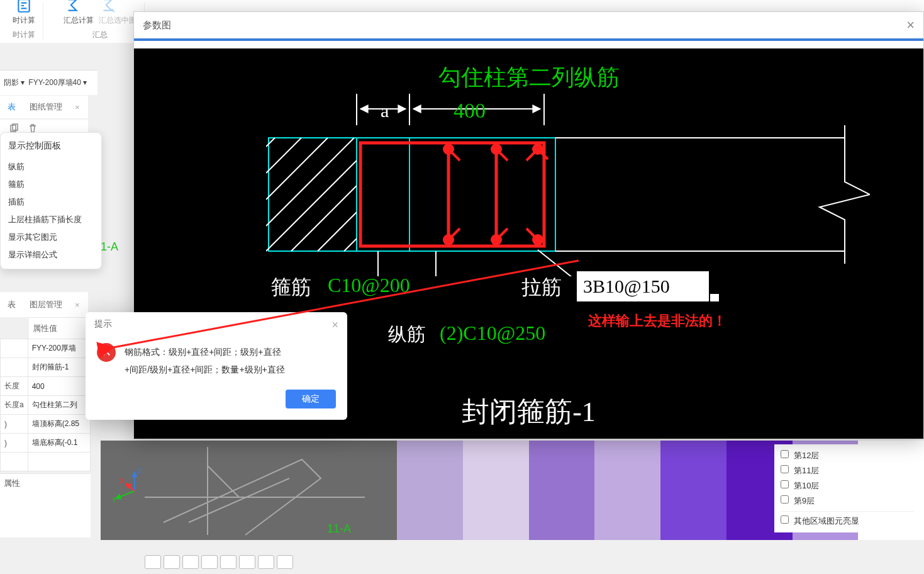 This screenshot has height=574, width=924. I want to click on tabs-row: 表 图纸管理 ×, so click(44, 107).